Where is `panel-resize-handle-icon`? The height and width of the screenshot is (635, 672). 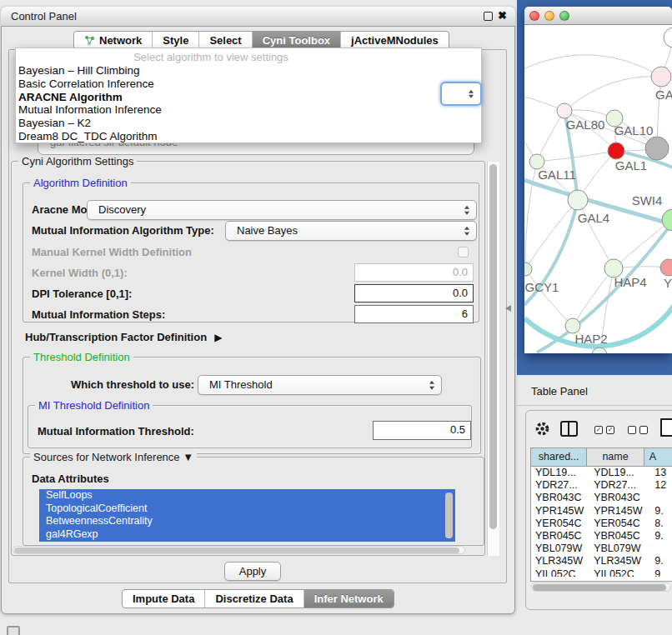 panel-resize-handle-icon is located at coordinates (509, 308).